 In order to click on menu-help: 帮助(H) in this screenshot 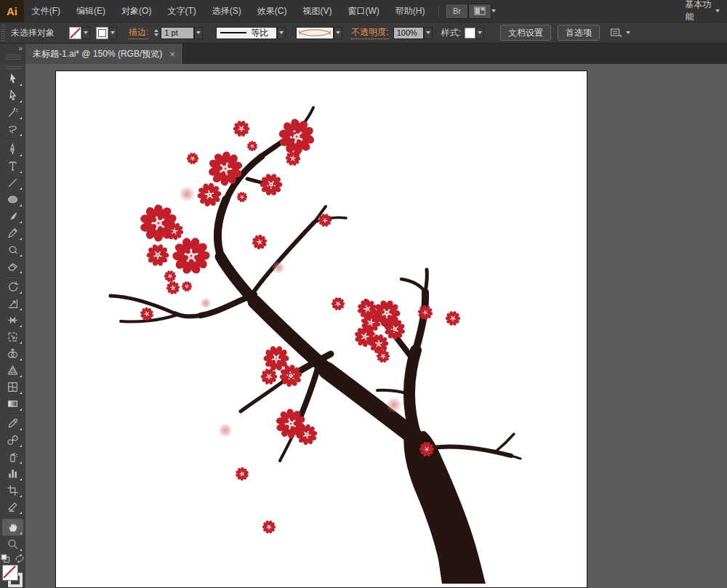, I will do `click(410, 11)`.